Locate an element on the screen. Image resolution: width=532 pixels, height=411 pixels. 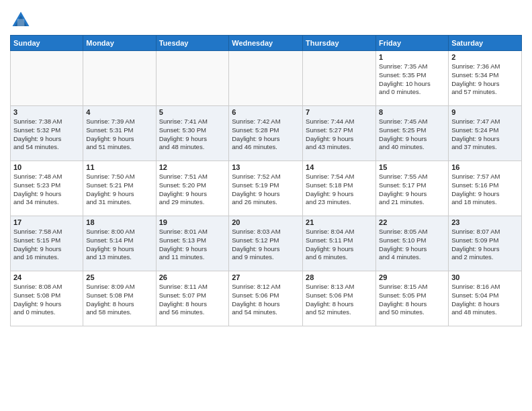
calendar-header-tuesday: Tuesday is located at coordinates (192, 43).